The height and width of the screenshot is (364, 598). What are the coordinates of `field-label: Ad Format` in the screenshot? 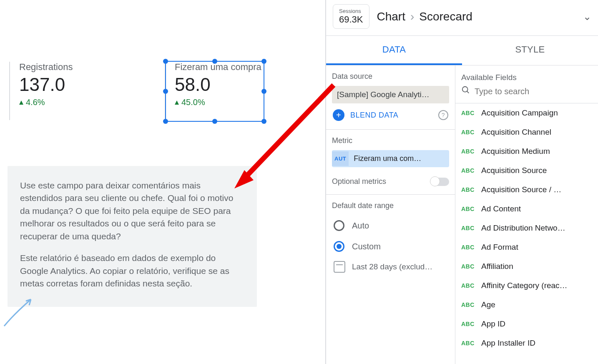 It's located at (500, 247).